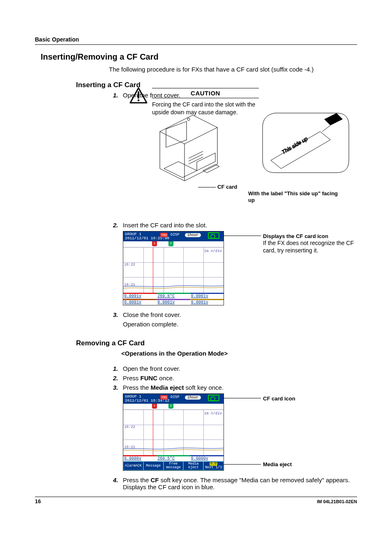  I want to click on step-text: Open the front cover., so click(240, 368).